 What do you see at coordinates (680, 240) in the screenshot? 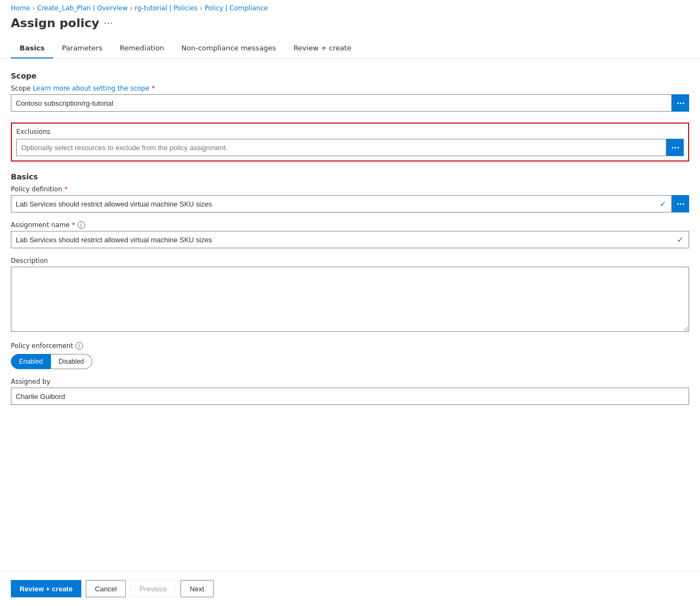
I see `assignment-name-check-icon: ✓` at bounding box center [680, 240].